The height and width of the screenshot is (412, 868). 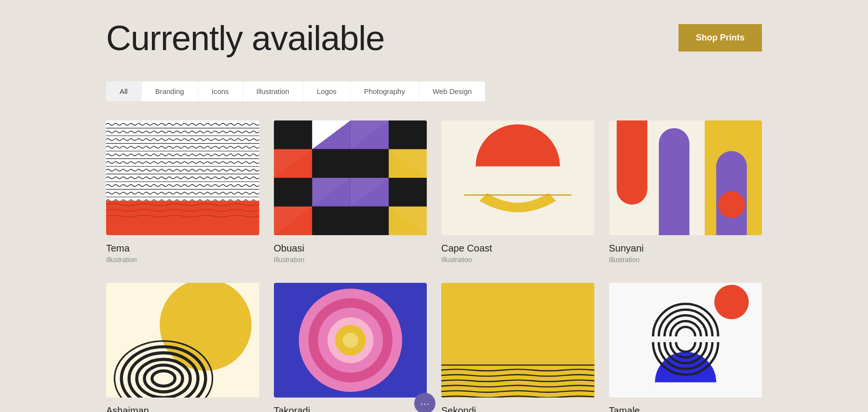 I want to click on filter-branding: Branding, so click(x=170, y=92).